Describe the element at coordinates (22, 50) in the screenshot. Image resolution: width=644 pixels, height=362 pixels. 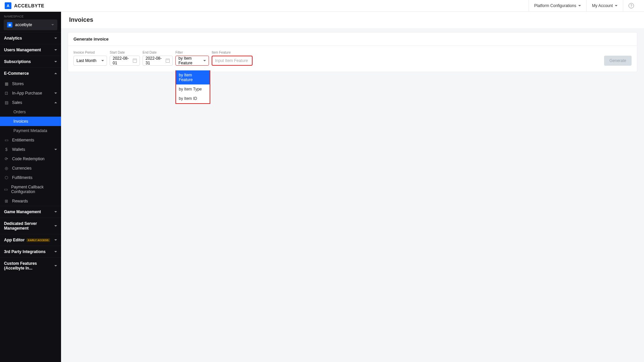
I see `sidebar-group-label: Users Management` at that location.